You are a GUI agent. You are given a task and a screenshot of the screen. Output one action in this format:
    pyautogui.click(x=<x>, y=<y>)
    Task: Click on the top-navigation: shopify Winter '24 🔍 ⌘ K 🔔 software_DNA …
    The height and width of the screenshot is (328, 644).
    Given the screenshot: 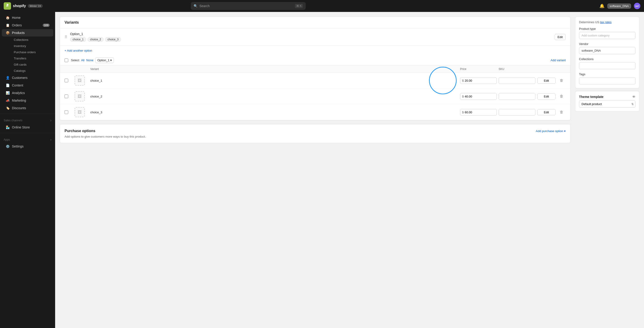 What is the action you would take?
    pyautogui.click(x=322, y=6)
    